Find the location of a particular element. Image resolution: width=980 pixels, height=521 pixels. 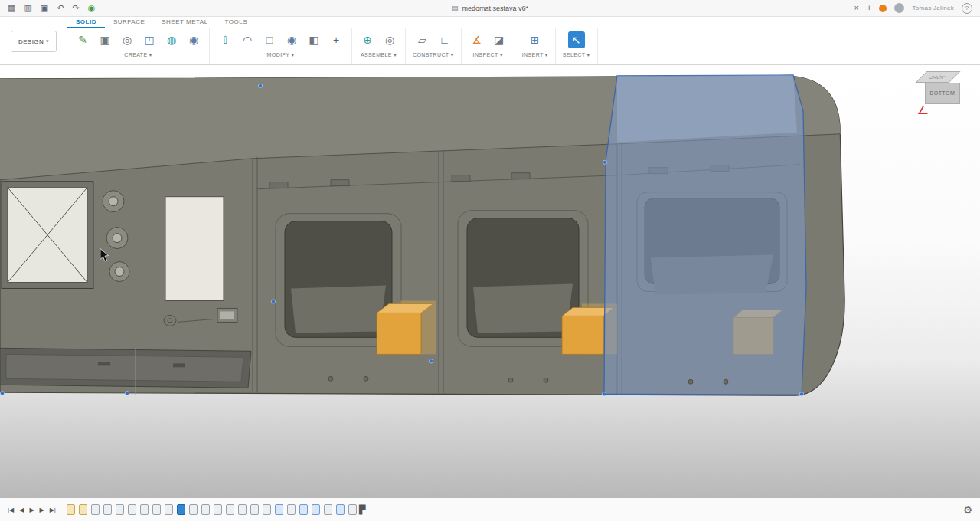

ribbon-tabs: SOLIDSURFACESHEET METALTOOLS is located at coordinates (524, 23).